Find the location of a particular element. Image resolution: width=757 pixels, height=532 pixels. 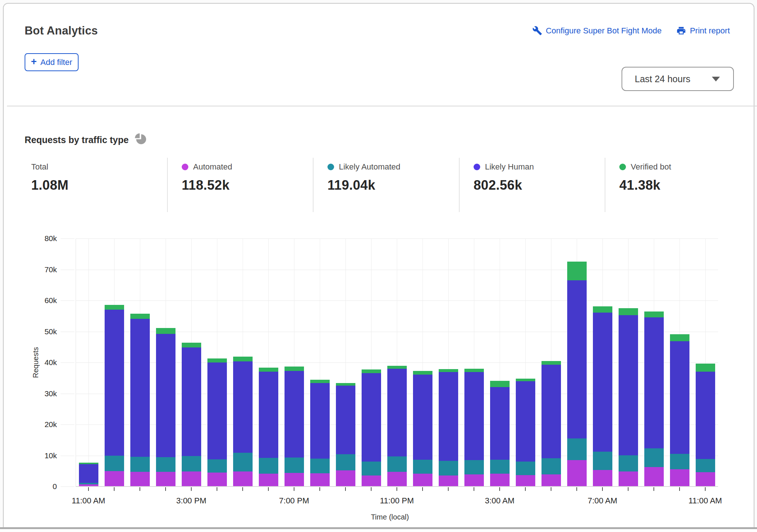

header-divider is located at coordinates (382, 106).